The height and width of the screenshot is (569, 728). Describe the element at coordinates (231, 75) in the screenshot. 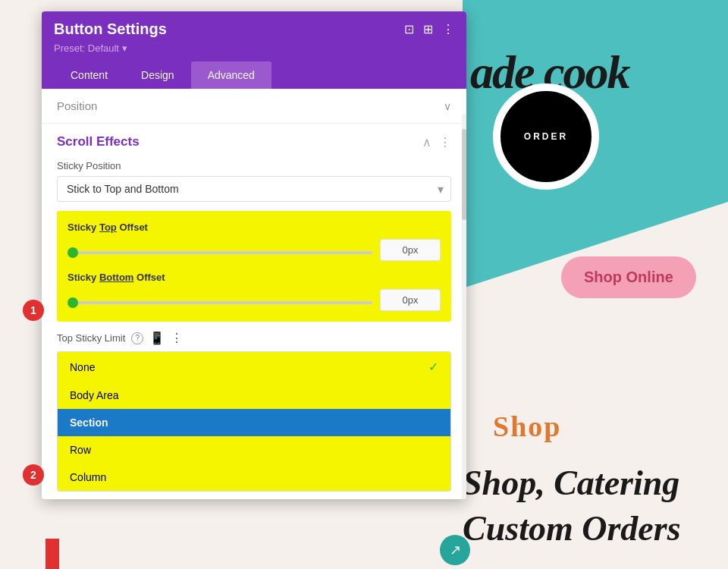

I see `tab-advanced: Advanced` at that location.